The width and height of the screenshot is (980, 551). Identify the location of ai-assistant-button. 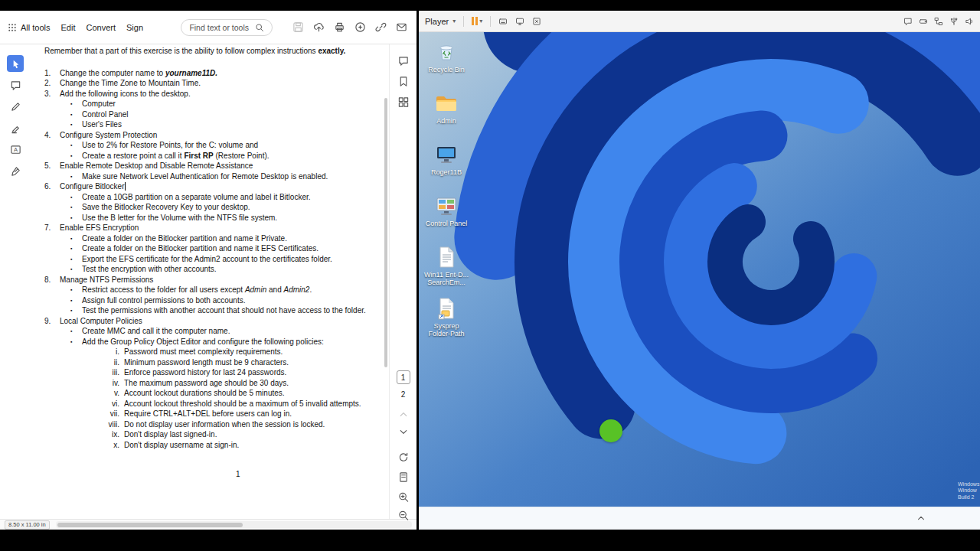
(360, 28).